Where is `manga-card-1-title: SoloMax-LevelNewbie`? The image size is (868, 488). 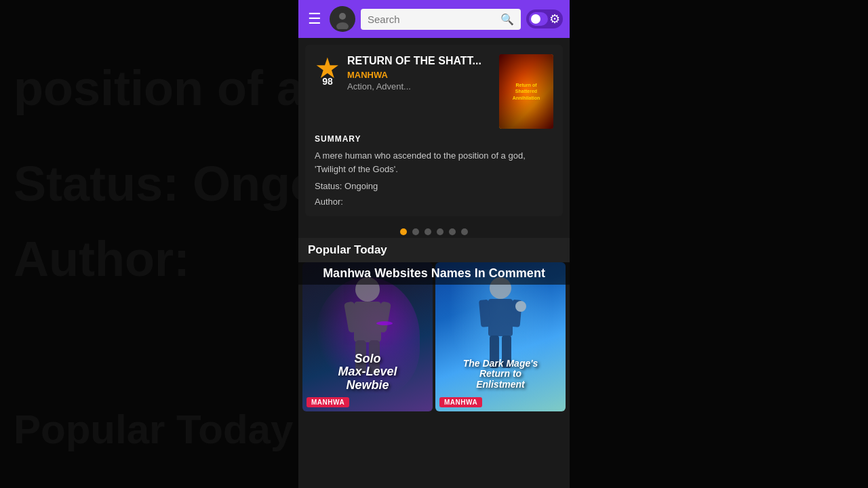
manga-card-1-title: SoloMax-LevelNewbie is located at coordinates (368, 373).